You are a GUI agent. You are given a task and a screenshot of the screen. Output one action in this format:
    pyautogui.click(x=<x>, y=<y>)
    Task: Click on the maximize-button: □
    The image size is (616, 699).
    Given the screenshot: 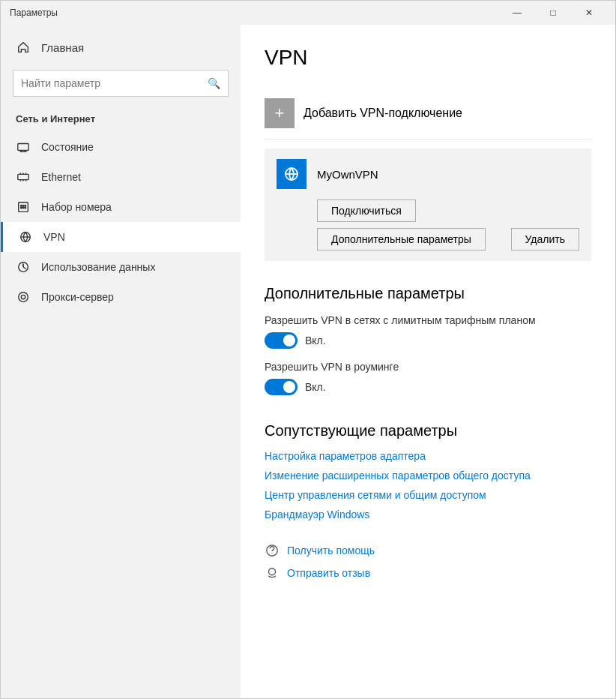 What is the action you would take?
    pyautogui.click(x=553, y=13)
    